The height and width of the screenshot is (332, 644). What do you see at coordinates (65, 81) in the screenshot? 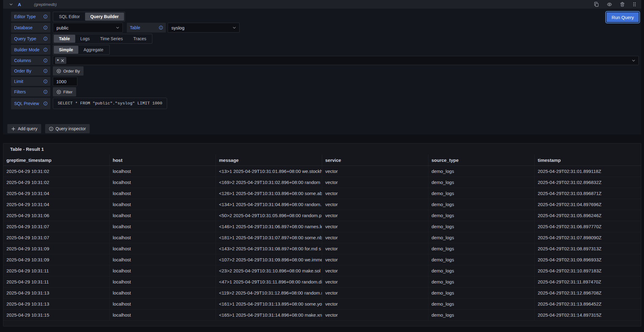
I see `limit-input` at bounding box center [65, 81].